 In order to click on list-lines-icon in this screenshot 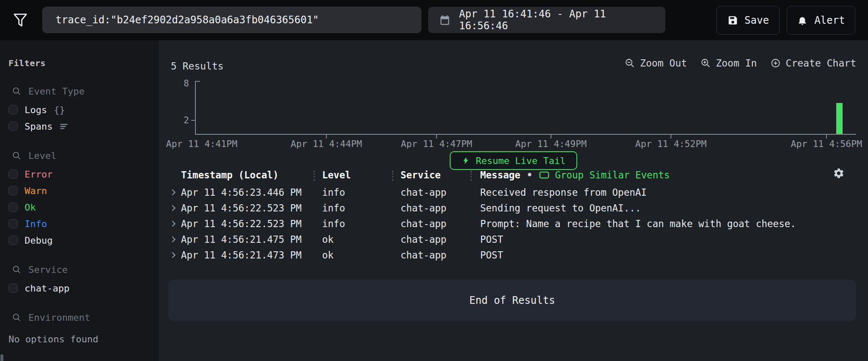, I will do `click(64, 126)`.